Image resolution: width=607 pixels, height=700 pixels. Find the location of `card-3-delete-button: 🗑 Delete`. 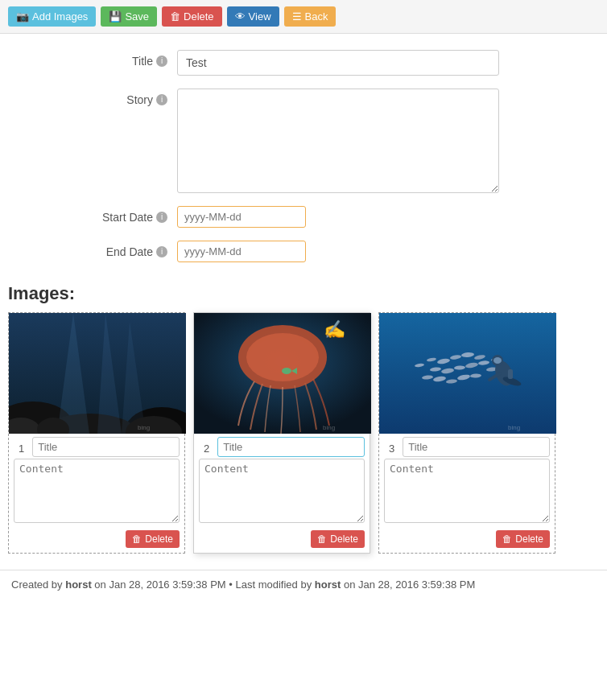

card-3-delete-button: 🗑 Delete is located at coordinates (523, 539).